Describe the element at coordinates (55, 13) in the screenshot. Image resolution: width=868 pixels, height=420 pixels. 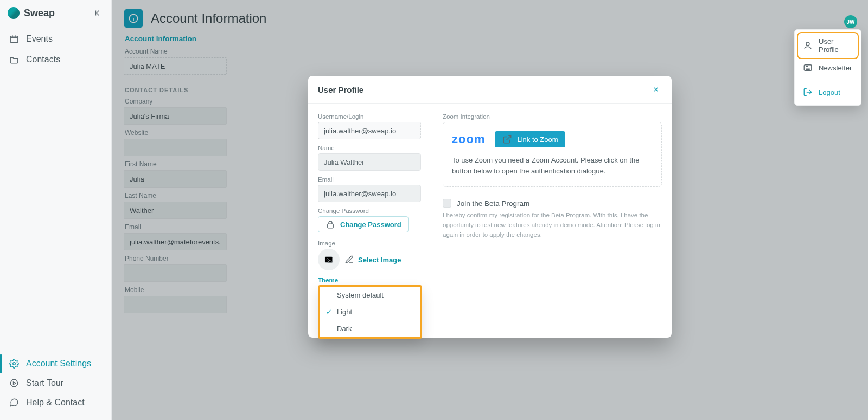
I see `brand: Sweap` at that location.